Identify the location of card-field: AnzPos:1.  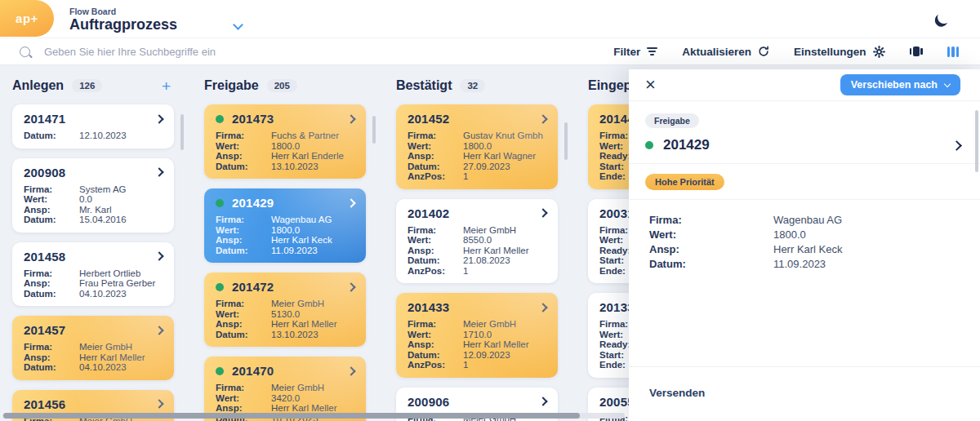
(477, 271).